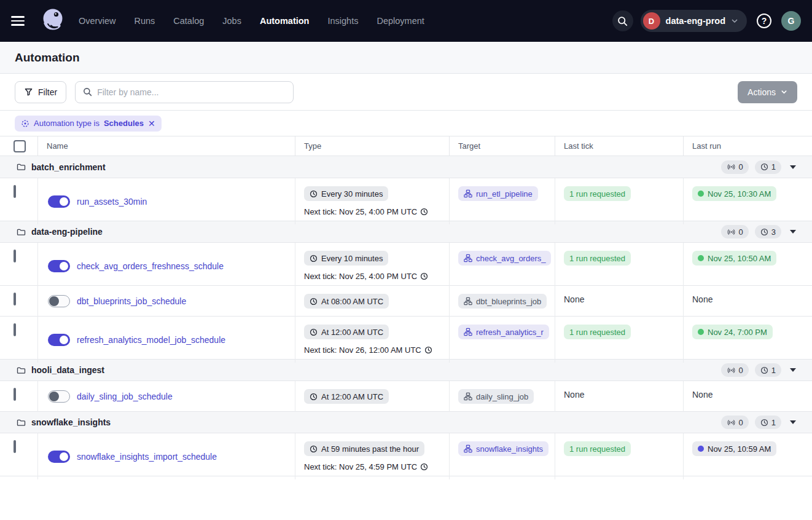 The width and height of the screenshot is (812, 520). What do you see at coordinates (504, 449) in the screenshot?
I see `target-job-pill: snowflake_insights` at bounding box center [504, 449].